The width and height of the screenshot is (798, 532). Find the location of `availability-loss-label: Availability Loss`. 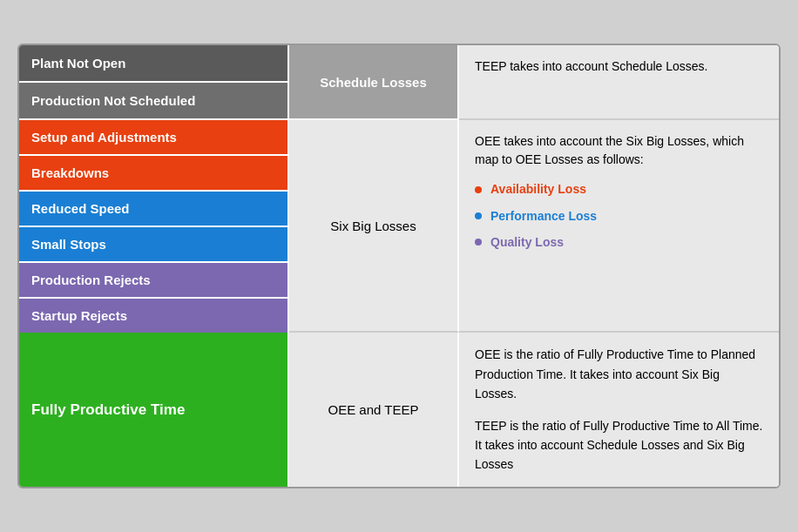

availability-loss-label: Availability Loss is located at coordinates (538, 189).